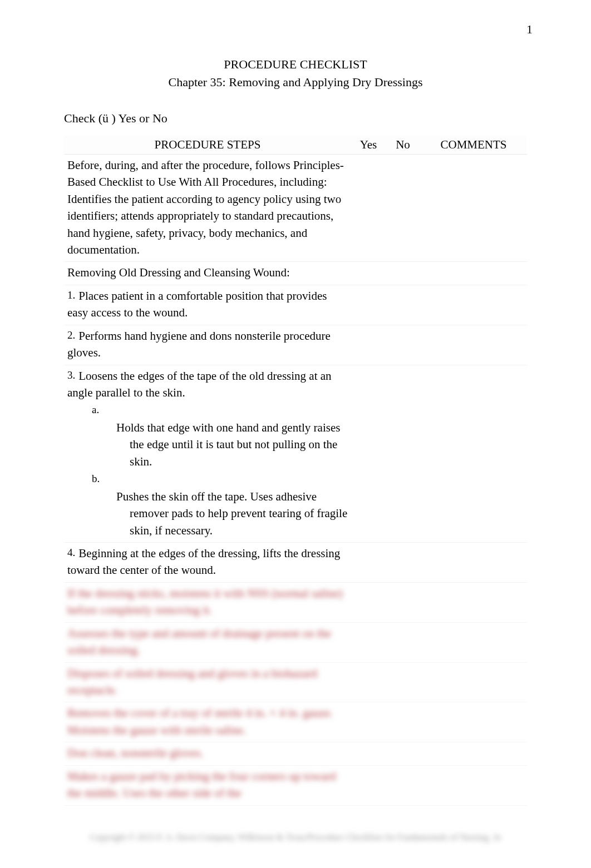 The height and width of the screenshot is (868, 591). Describe the element at coordinates (296, 274) in the screenshot. I see `table-row: Removing Old Dressing and Cleansing Woun…` at that location.